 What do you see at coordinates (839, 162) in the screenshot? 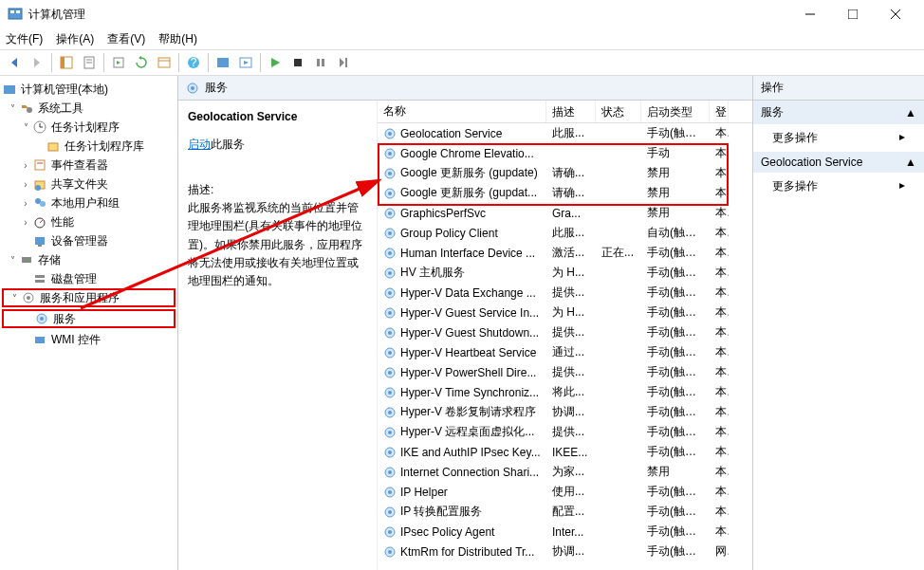
I see `action-sect-selected: Geolocation Service▲` at bounding box center [839, 162].